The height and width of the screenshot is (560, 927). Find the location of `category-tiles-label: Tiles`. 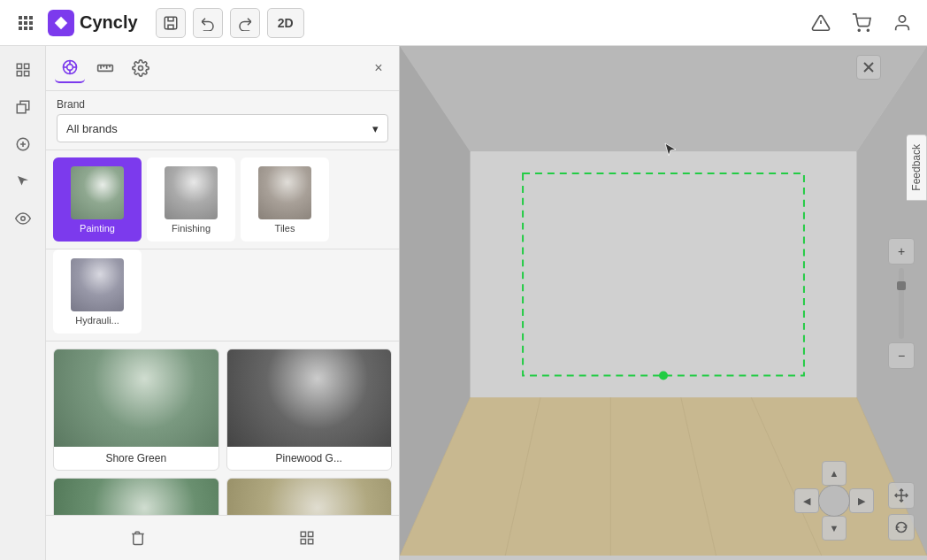

category-tiles-label: Tiles is located at coordinates (285, 228).